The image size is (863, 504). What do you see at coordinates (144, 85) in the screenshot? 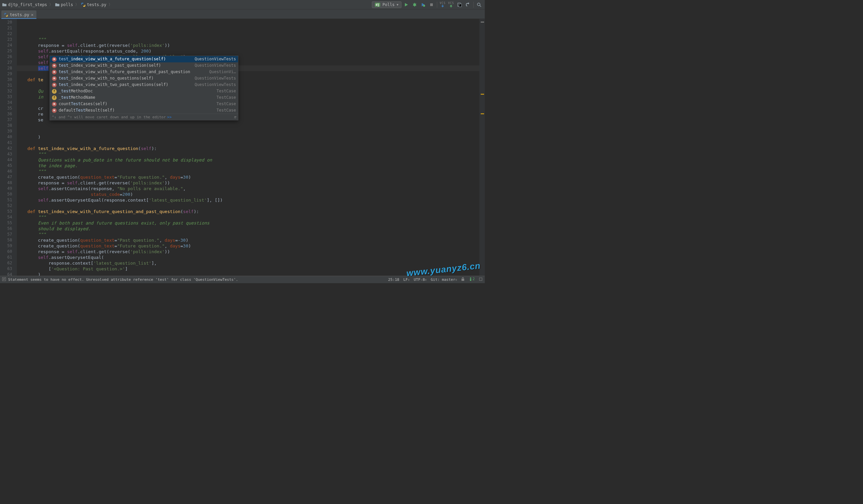
I see `completion-item: mtest_index_view_with_two_past_questions…` at bounding box center [144, 85].